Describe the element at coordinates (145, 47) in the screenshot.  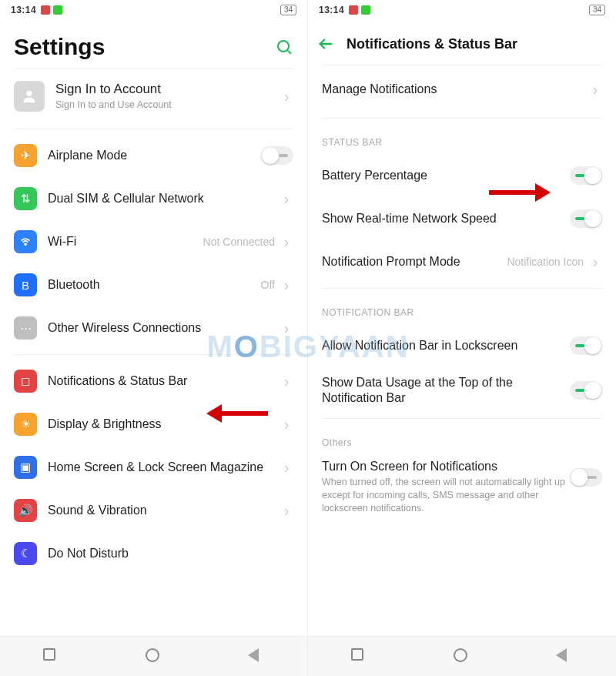
I see `page-title: Settings` at that location.